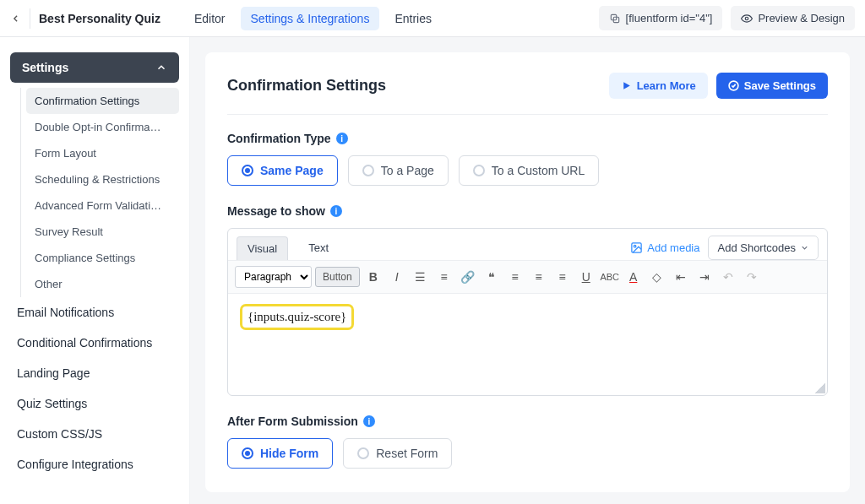  What do you see at coordinates (527, 171) in the screenshot?
I see `confirmation-type-options: Same Page To a Page To a Custom URL` at bounding box center [527, 171].